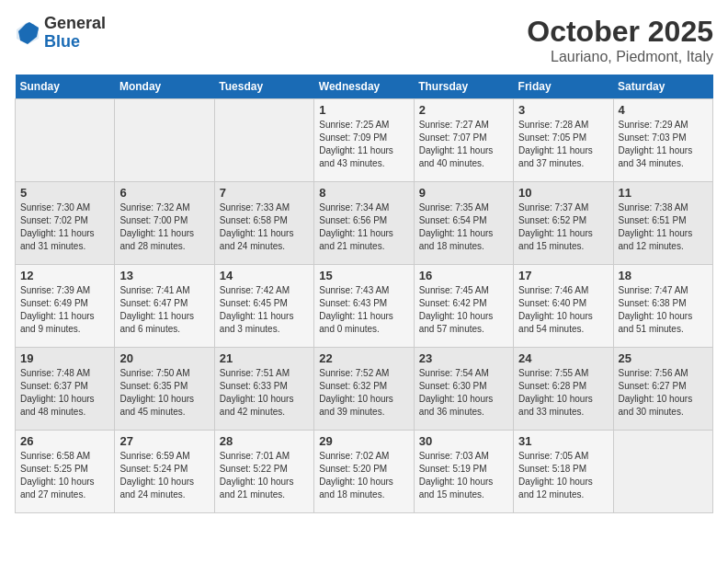  What do you see at coordinates (664, 110) in the screenshot?
I see `day-number: 4` at bounding box center [664, 110].